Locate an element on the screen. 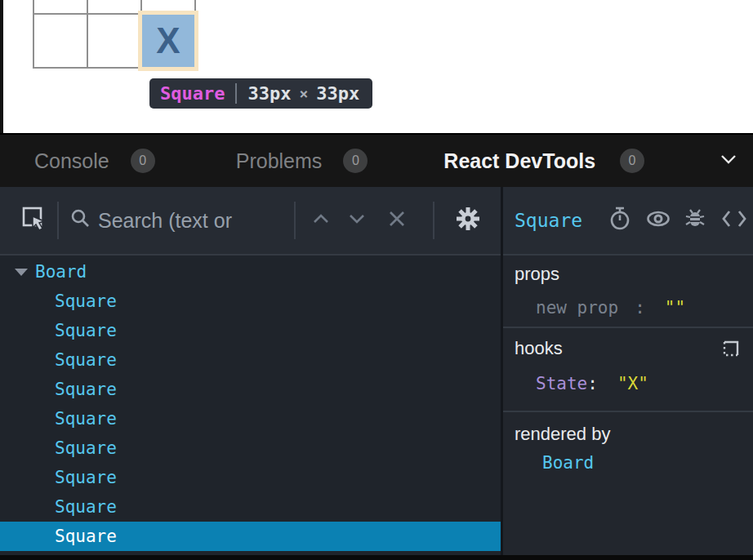 The height and width of the screenshot is (560, 753). hooks-header: hooks is located at coordinates (539, 349).